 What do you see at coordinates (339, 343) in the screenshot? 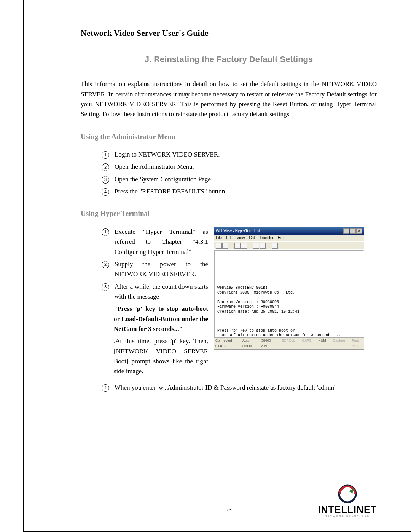
I see `status-capture: Capture` at bounding box center [339, 343].